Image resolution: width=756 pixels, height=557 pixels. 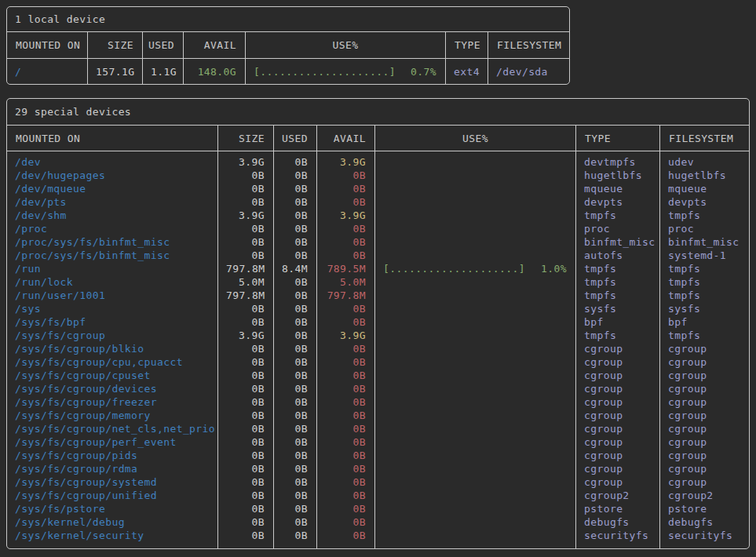 What do you see at coordinates (111, 455) in the screenshot?
I see `mount-path: /sys/fs/cgroup/pids` at bounding box center [111, 455].